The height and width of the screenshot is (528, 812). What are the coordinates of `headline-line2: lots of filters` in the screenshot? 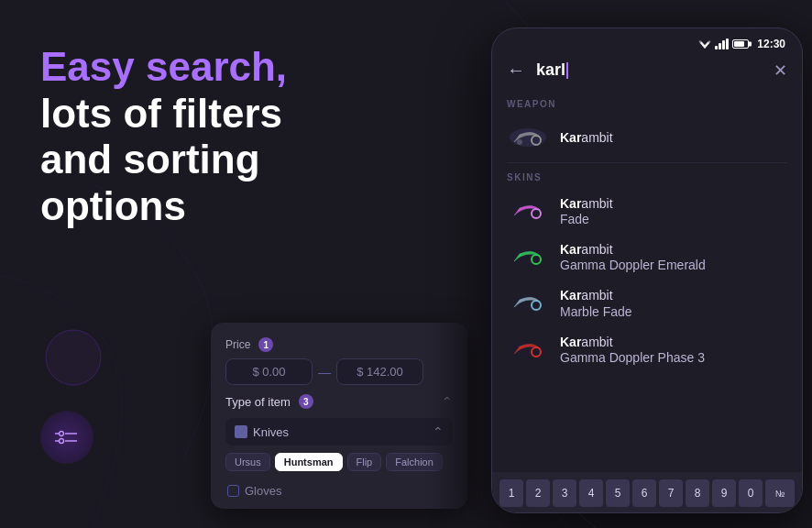 It's located at (161, 114).